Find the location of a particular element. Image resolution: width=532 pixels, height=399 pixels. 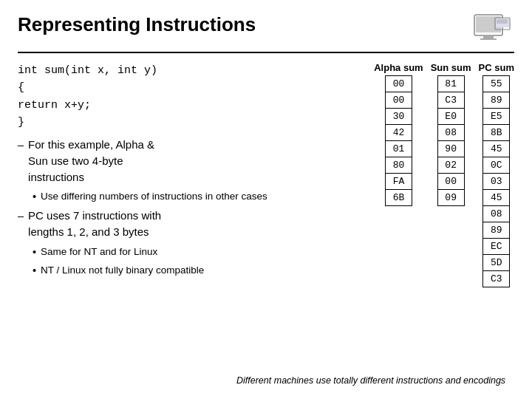

alpha-table-section: Alpha sum 000030420180FA6B is located at coordinates (398, 174).